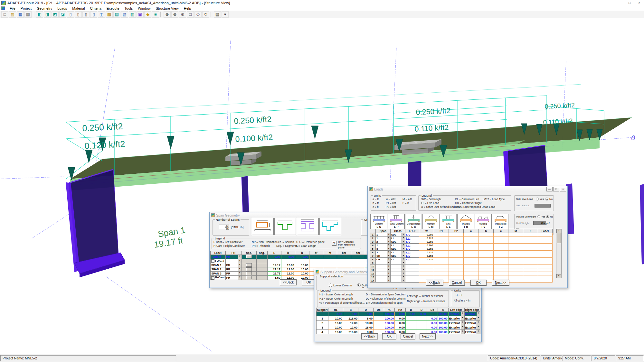 The width and height of the screenshot is (644, 362). Describe the element at coordinates (101, 14) in the screenshot. I see `toolbar-button-13: ◫` at that location.